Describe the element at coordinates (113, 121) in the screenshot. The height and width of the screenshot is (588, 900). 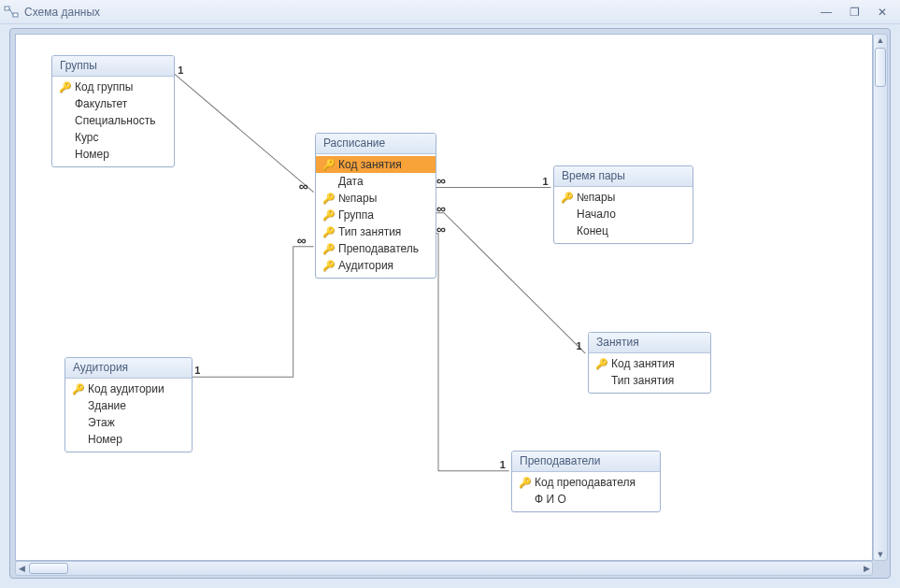
I see `field-row: 🔑Специальность` at that location.